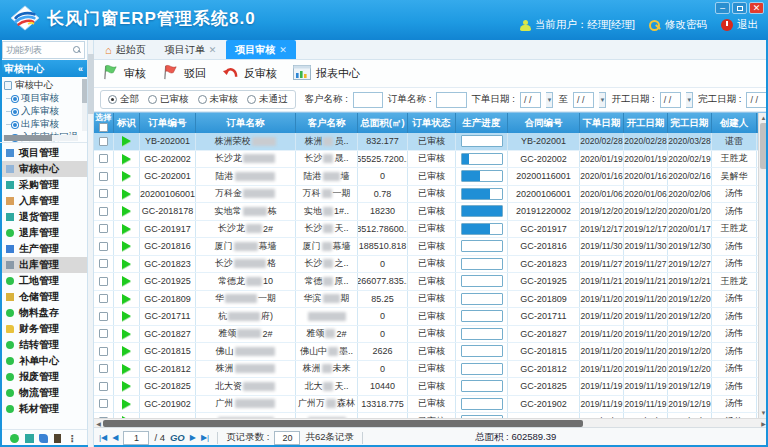 The height and width of the screenshot is (447, 768). Describe the element at coordinates (124, 74) in the screenshot. I see `审核-button: 审核` at that location.